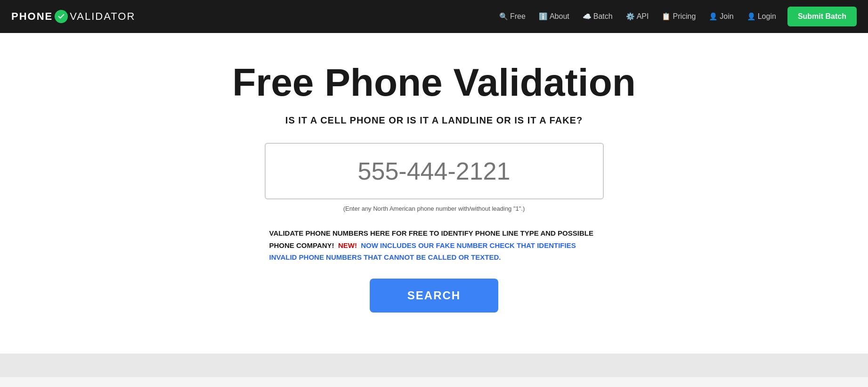 The image size is (868, 387). Describe the element at coordinates (512, 16) in the screenshot. I see `nav-link-free: 🔍 Free` at that location.